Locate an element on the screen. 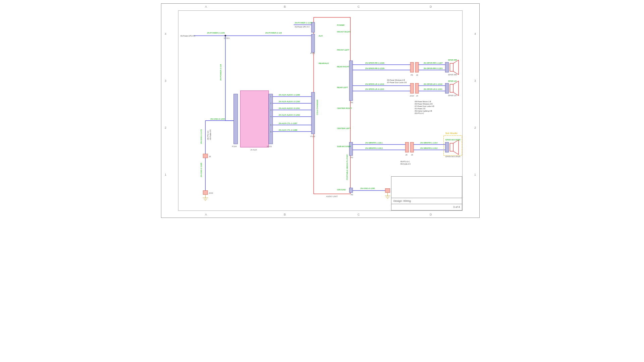 The image size is (644, 362). j9a-label: J9 is located at coordinates (407, 155).